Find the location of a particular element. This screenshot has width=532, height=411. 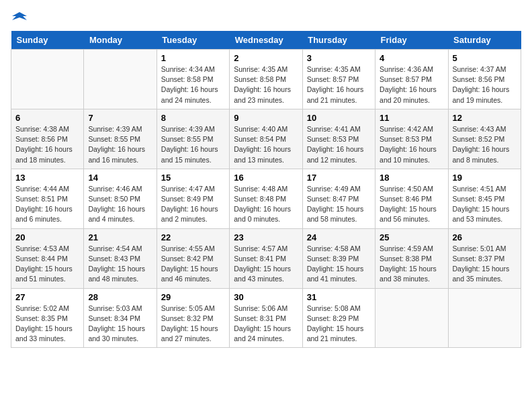

week-row-4: 20Sunrise: 4:53 AM Sunset: 8:44 PM Dayli… is located at coordinates (266, 258).